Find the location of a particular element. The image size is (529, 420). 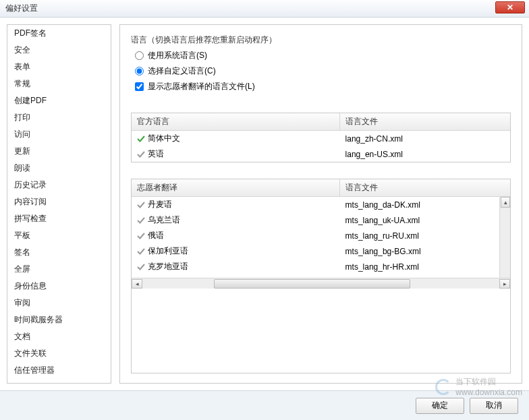

official-header-lang: 官方语言 is located at coordinates (236, 121).